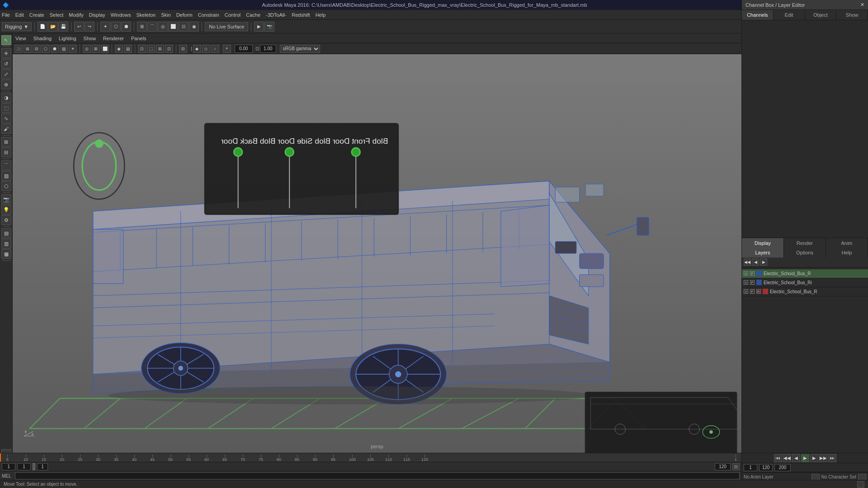 This screenshot has width=868, height=488. Describe the element at coordinates (173, 27) in the screenshot. I see `snap-surface-btn: ⬜` at that location.